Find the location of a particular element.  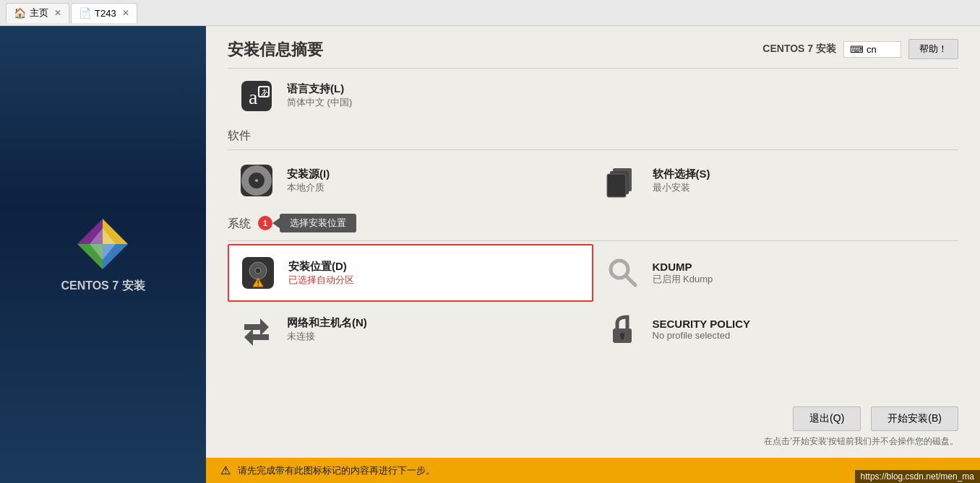

centos-diamond-icon is located at coordinates (103, 244).